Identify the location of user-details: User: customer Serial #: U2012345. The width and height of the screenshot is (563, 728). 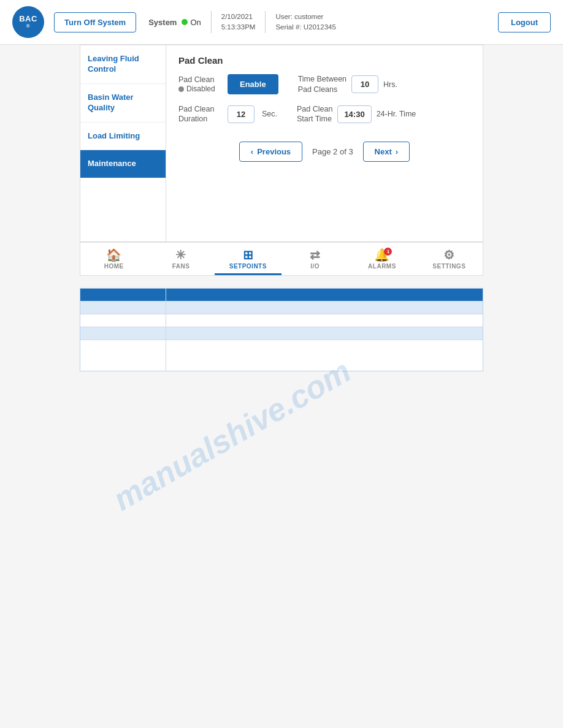
(305, 22).